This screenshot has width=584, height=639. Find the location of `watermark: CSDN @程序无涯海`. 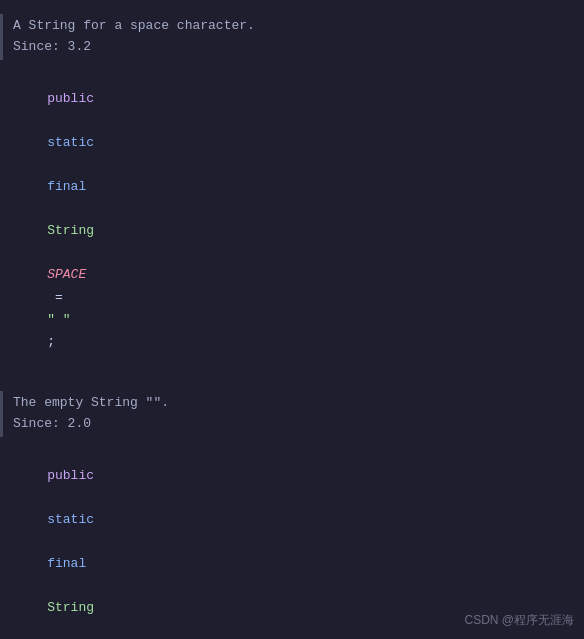

watermark: CSDN @程序无涯海 is located at coordinates (519, 620).